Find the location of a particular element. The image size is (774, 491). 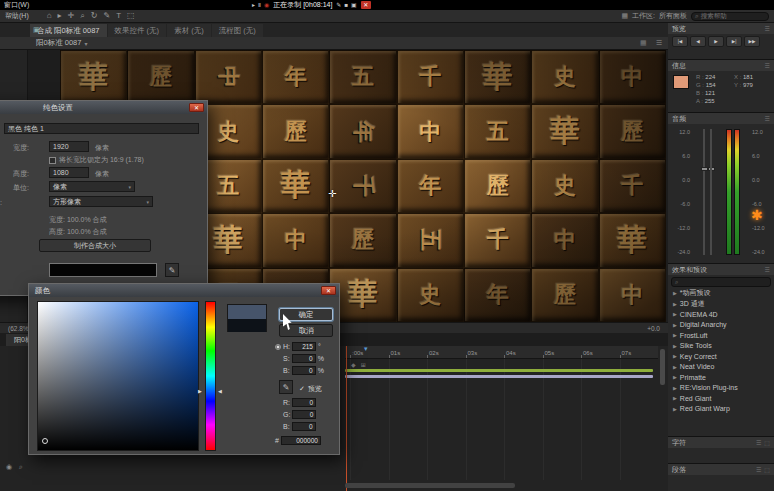

timeline-corner-icon: ◉ is located at coordinates (9, 467).